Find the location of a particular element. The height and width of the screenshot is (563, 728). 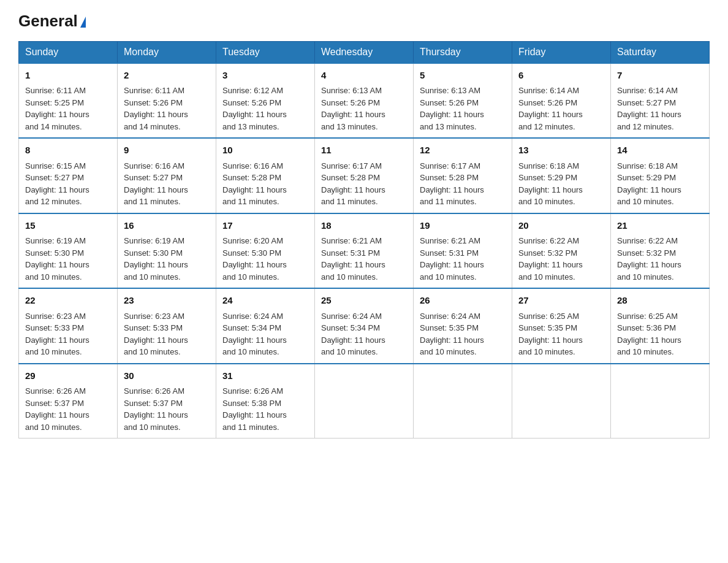

daylight-hours-12: Daylight: 11 hours is located at coordinates (463, 190).